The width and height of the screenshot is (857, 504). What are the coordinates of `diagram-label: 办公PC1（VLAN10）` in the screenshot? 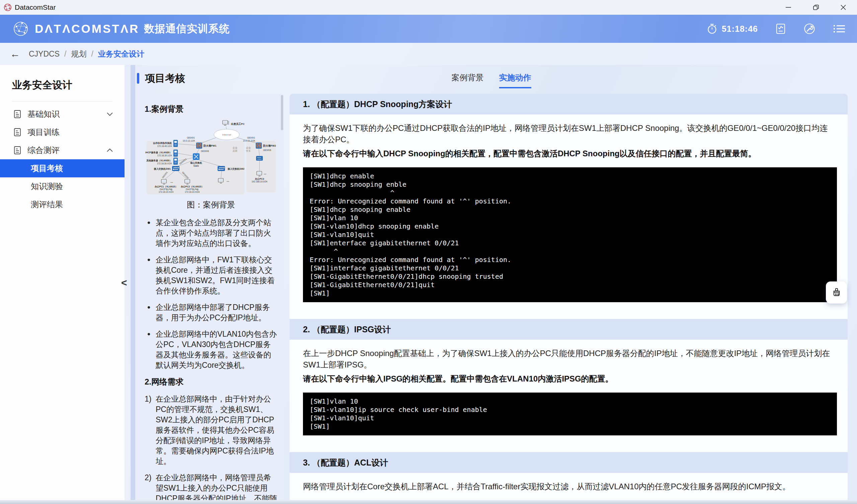 It's located at (166, 187).